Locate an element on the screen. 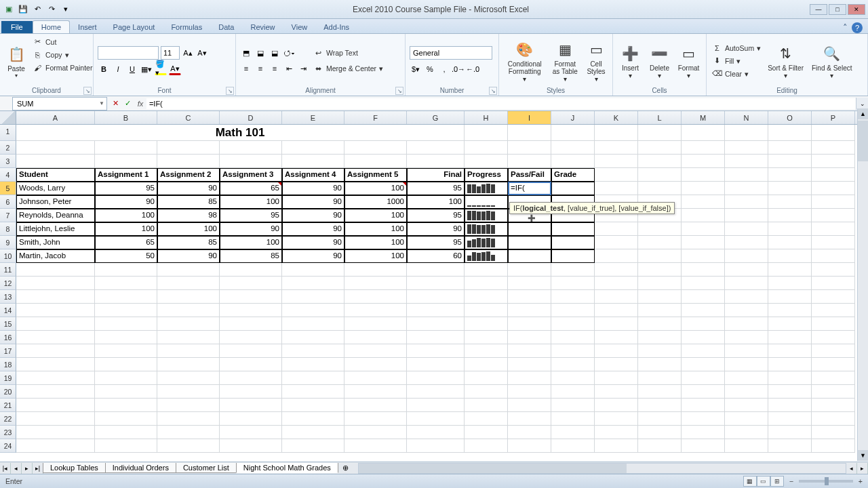  col-B: B is located at coordinates (126, 118).